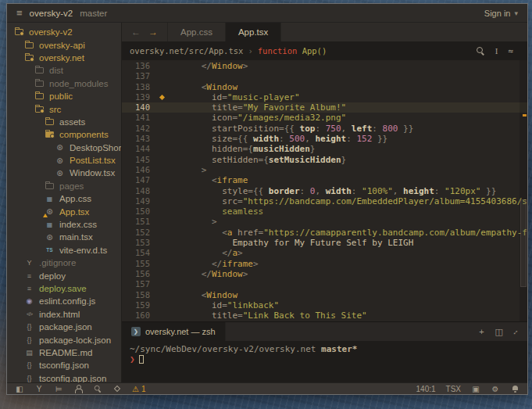 The height and width of the screenshot is (409, 532). What do you see at coordinates (516, 332) in the screenshot?
I see `maximize-panel-icon: ↕` at bounding box center [516, 332].